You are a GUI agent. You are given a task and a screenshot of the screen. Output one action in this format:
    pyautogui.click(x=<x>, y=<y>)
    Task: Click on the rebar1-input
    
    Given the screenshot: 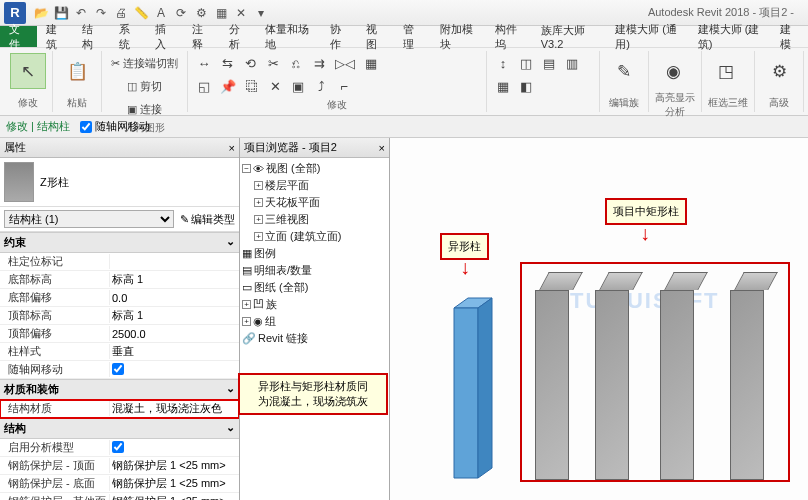 What is the action you would take?
    pyautogui.click(x=174, y=466)
    